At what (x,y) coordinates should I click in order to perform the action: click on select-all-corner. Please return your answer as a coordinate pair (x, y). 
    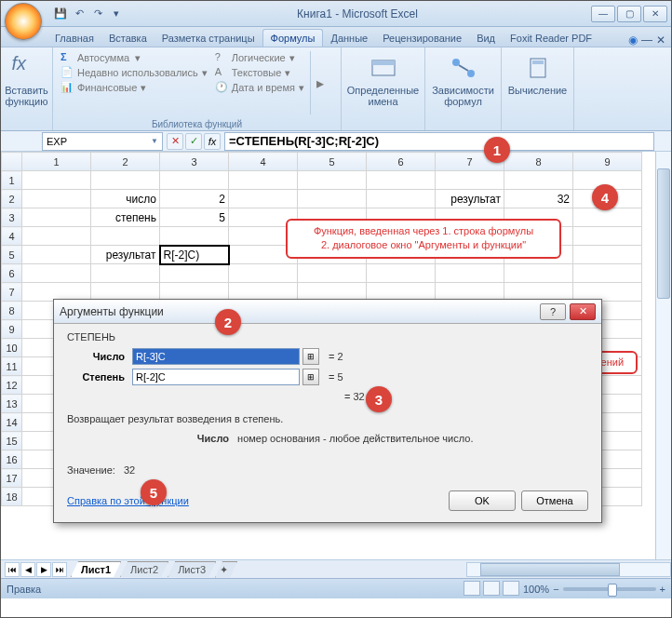
    Looking at the image, I should click on (12, 162).